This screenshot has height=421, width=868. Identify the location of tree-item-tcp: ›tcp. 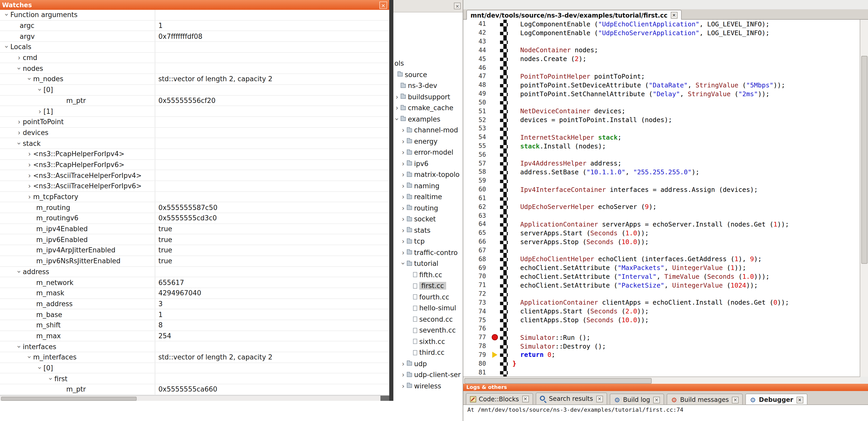
(428, 241).